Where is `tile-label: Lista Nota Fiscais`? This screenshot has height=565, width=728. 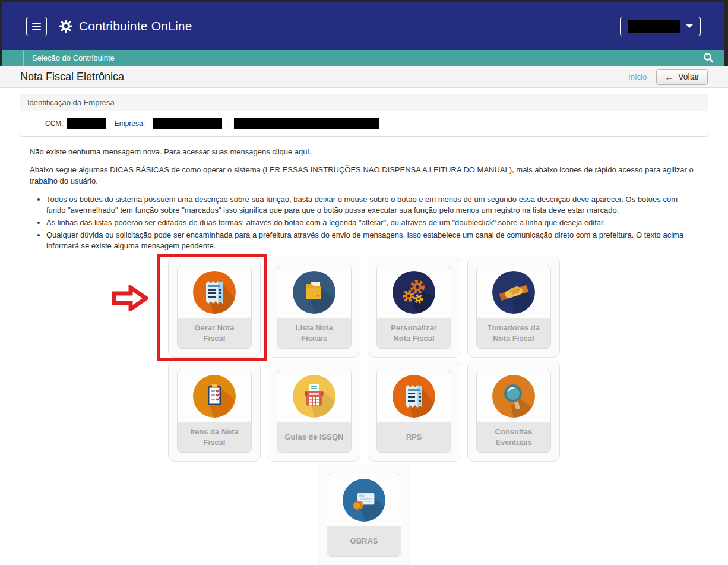 tile-label: Lista Nota Fiscais is located at coordinates (314, 333).